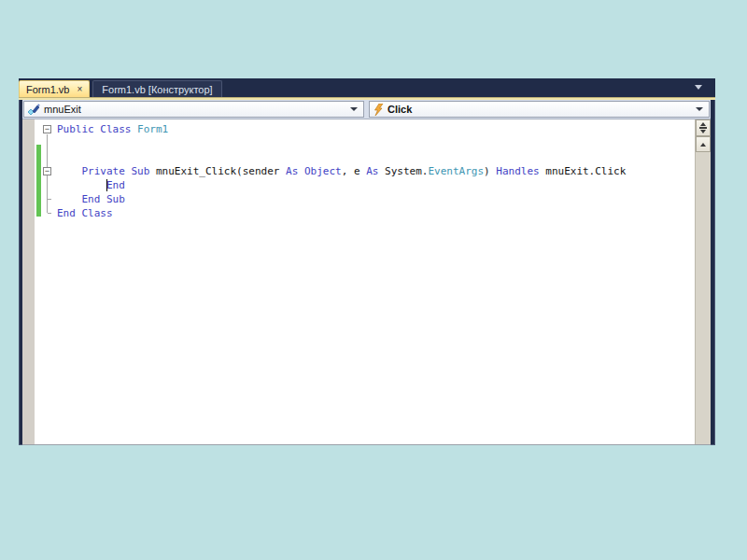 The height and width of the screenshot is (560, 747). I want to click on text-caret, so click(106, 185).